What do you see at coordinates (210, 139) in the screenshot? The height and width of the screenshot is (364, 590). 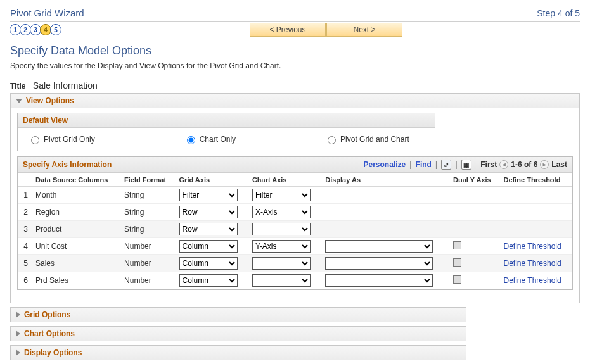 I see `radio-chart-only: Chart Only` at bounding box center [210, 139].